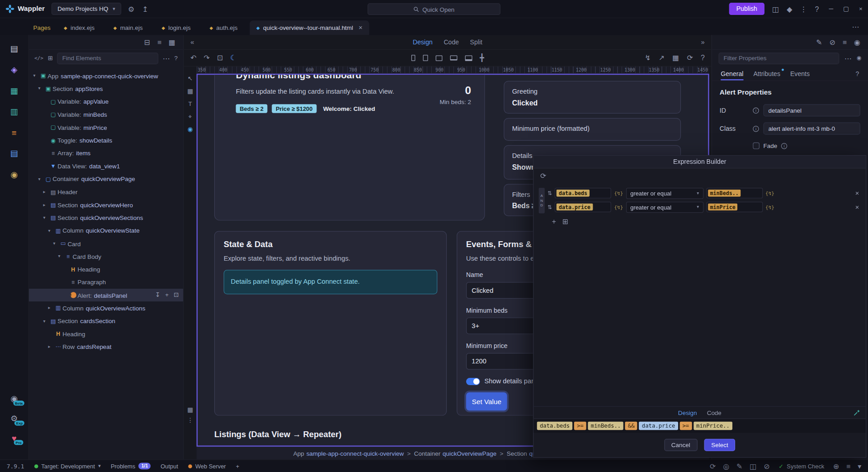 The height and width of the screenshot is (472, 868). Describe the element at coordinates (486, 401) in the screenshot. I see `set-value-button: Set Value` at that location.